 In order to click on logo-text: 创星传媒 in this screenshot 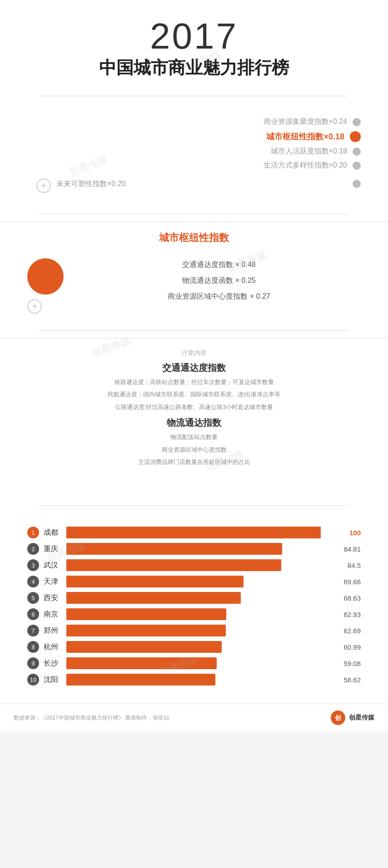, I will do `click(362, 718)`.